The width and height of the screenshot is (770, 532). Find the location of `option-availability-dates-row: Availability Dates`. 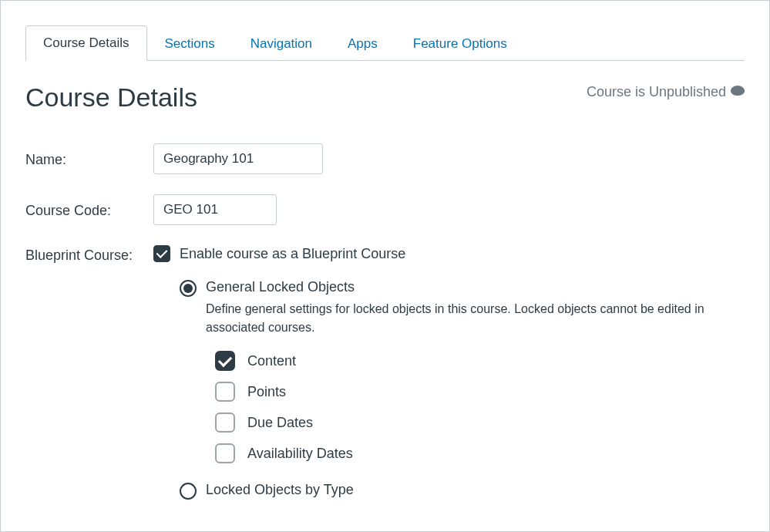

option-availability-dates-row: Availability Dates is located at coordinates (479, 453).